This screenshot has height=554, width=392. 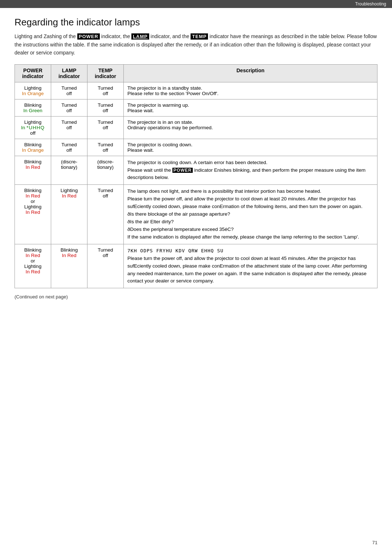 What do you see at coordinates (250, 127) in the screenshot?
I see `desc-cell: The projector is in an on state.Ordinary…` at bounding box center [250, 127].